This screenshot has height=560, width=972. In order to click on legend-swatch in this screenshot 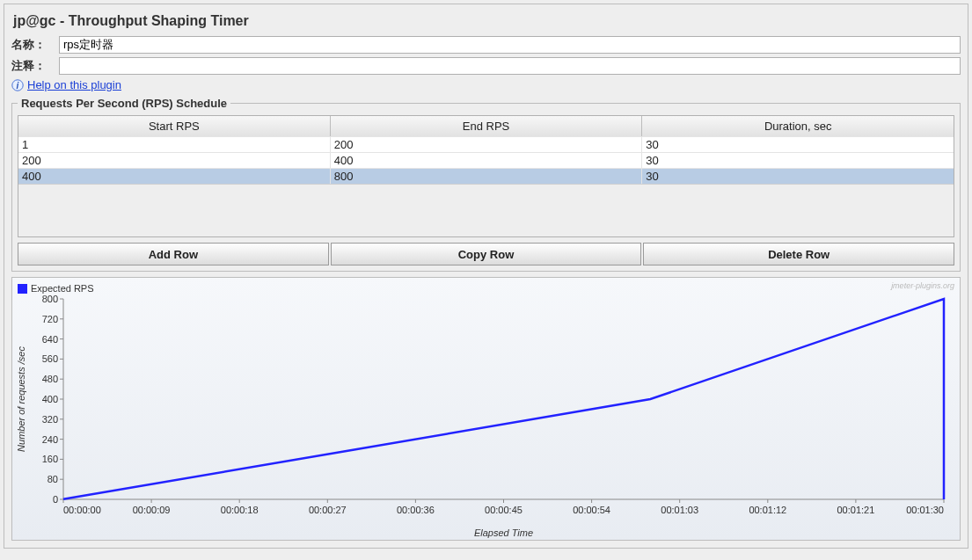, I will do `click(23, 288)`.